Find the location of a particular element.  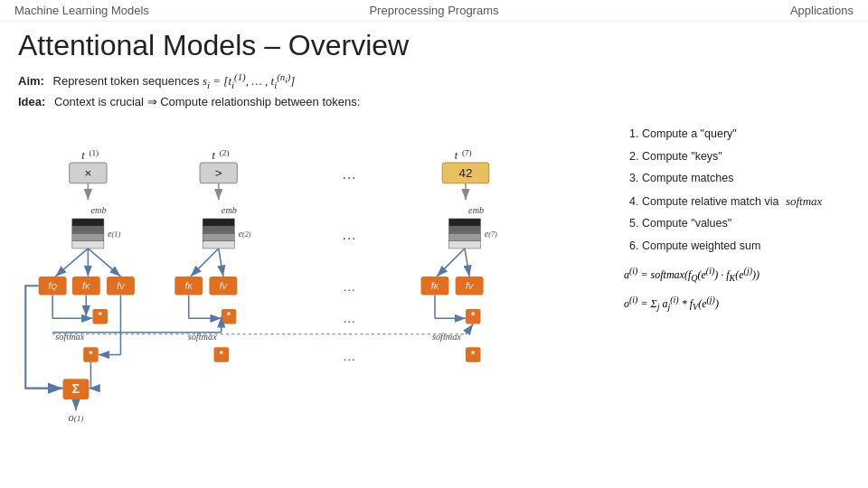

t1-label: t is located at coordinates (83, 155).